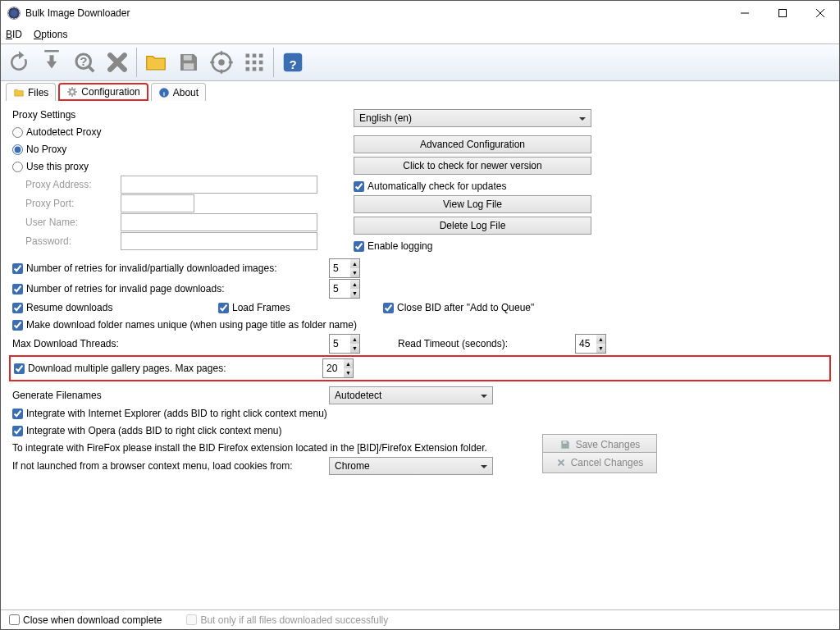  I want to click on check-newer-button: Click to check for newer version, so click(472, 166).